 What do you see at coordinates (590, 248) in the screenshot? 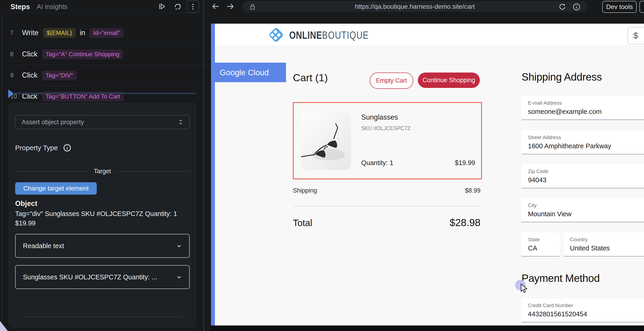
I see `field-value: United States` at bounding box center [590, 248].